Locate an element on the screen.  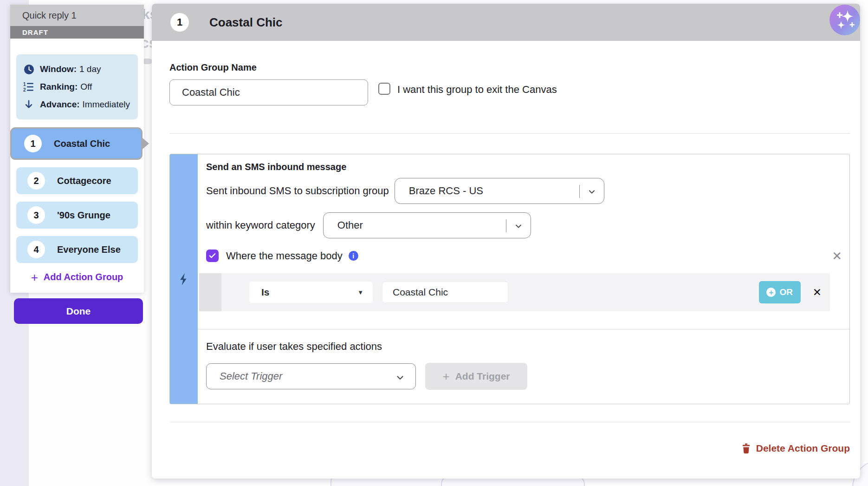
footer-divider is located at coordinates (510, 422).